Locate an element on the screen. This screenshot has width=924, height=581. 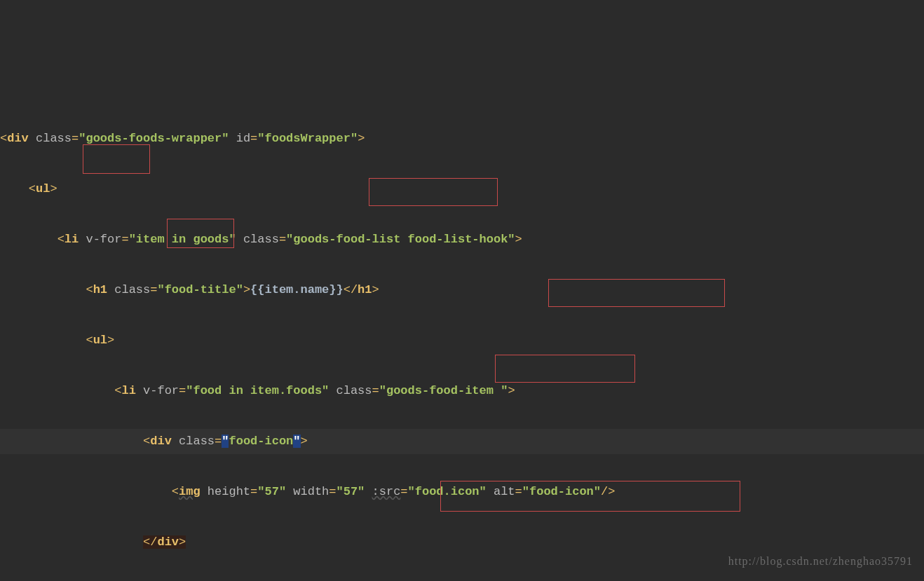
code-line: <img height="57" width="57" :src="food.i… is located at coordinates (462, 492).